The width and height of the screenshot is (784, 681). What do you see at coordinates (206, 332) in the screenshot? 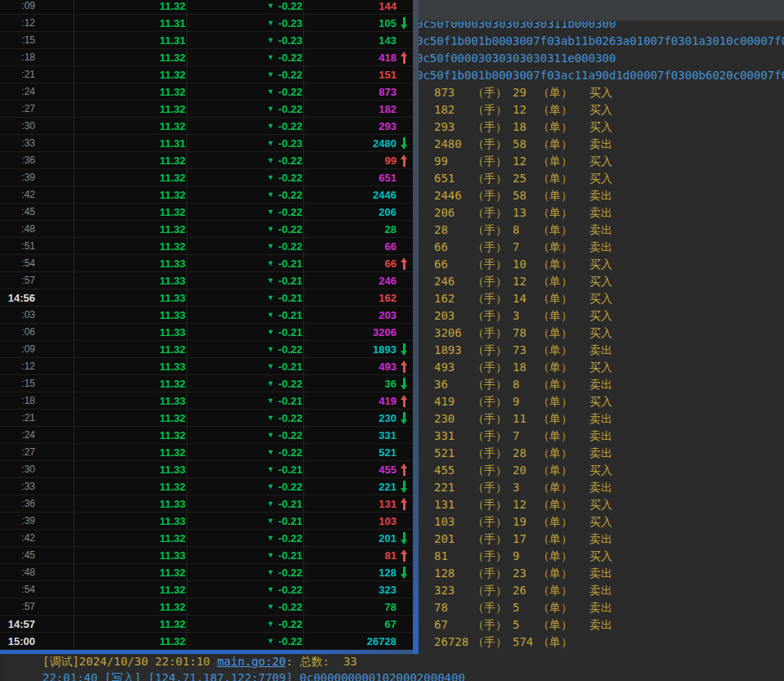
I see `tick-row: :0611.33▼-0.213206` at bounding box center [206, 332].